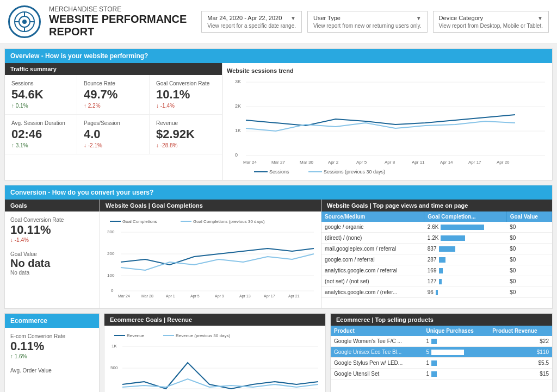 The height and width of the screenshot is (392, 557). I want to click on metric-change: ↑ 0.1%, so click(41, 105).